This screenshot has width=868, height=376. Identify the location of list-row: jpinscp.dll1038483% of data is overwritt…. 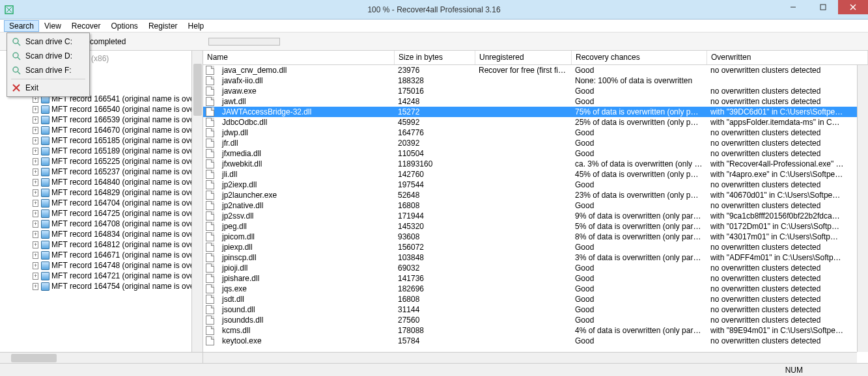
(535, 258).